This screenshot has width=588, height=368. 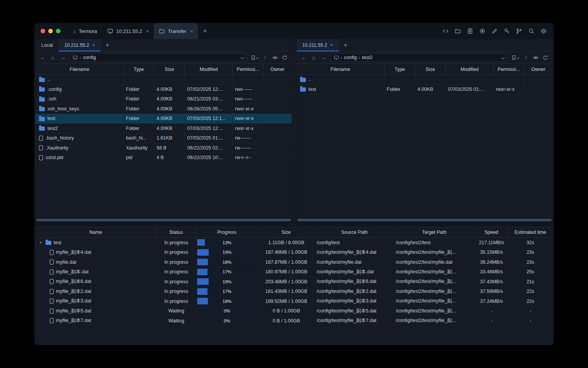 I want to click on tab-termora: ⌂ Termora, so click(x=85, y=31).